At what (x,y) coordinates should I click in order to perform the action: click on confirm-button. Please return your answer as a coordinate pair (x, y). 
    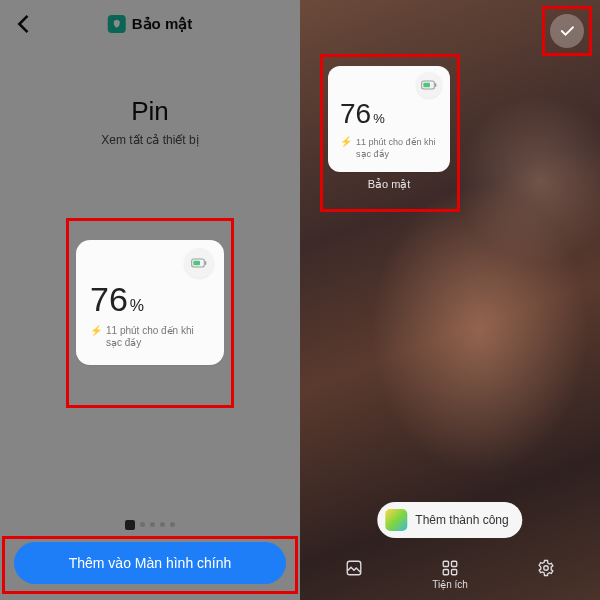
    Looking at the image, I should click on (567, 31).